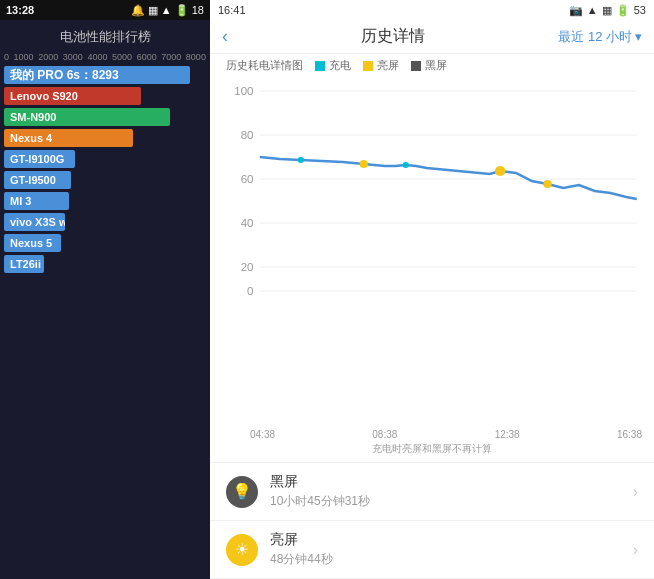  I want to click on bar-wrap-gt9500: GT-I9500, so click(105, 180).